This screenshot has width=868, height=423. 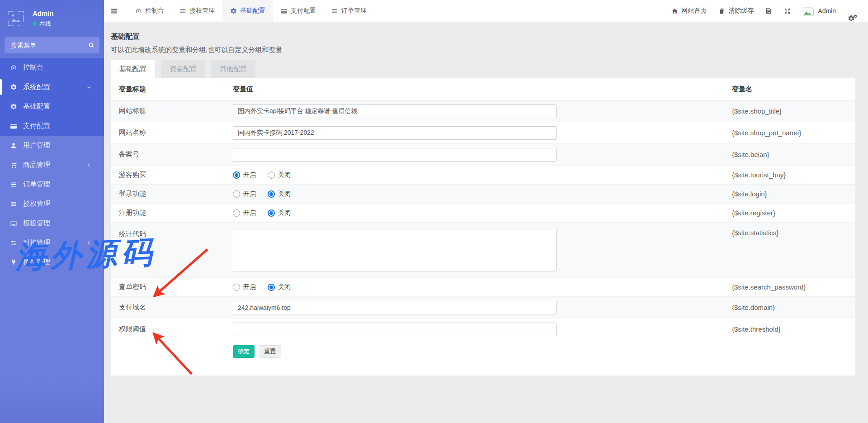 I want to click on site-home-label: 网站首页, so click(x=694, y=11).